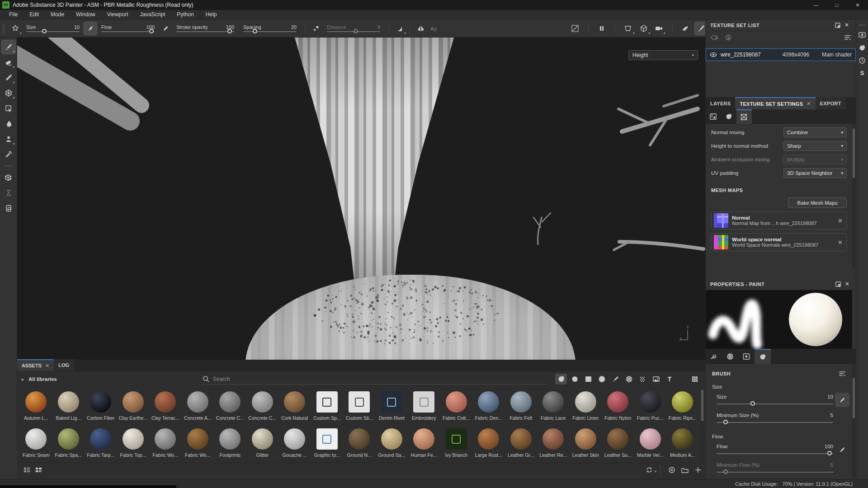  What do you see at coordinates (489, 444) in the screenshot?
I see `material-tile: Large Rust...` at bounding box center [489, 444].